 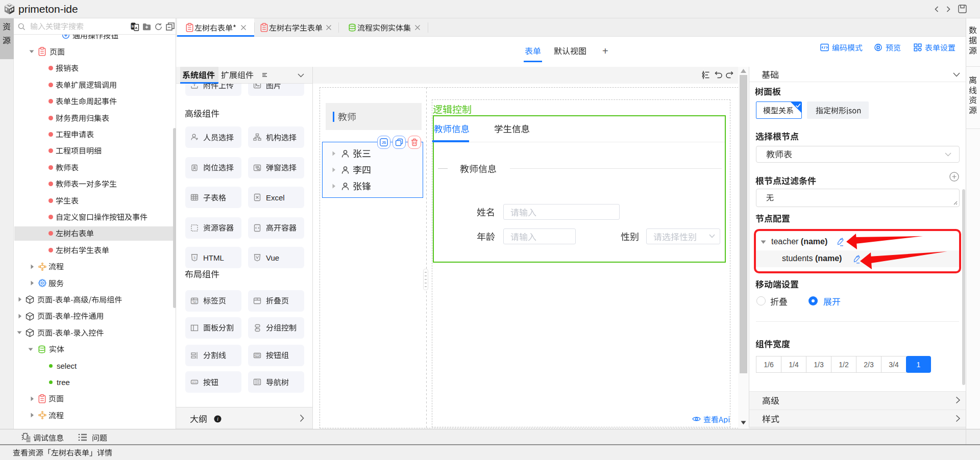 I want to click on svg-text: JS, so click(x=384, y=143).